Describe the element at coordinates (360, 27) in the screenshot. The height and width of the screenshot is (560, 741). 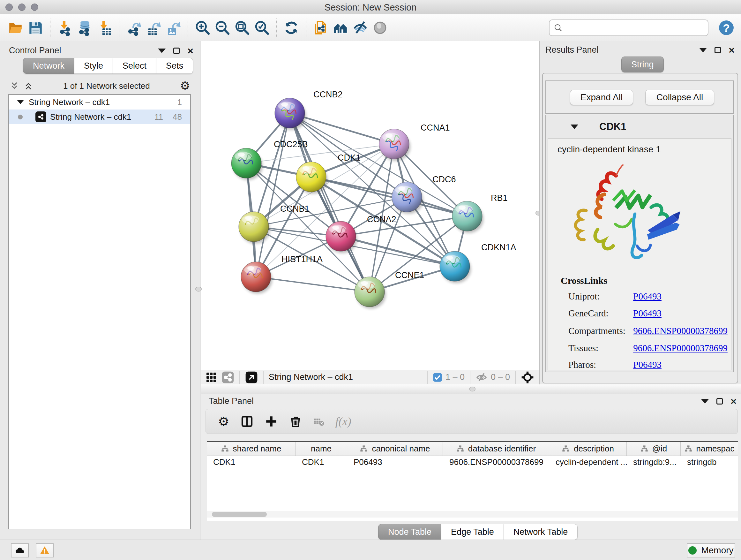
I see `hide-selected-icon` at that location.